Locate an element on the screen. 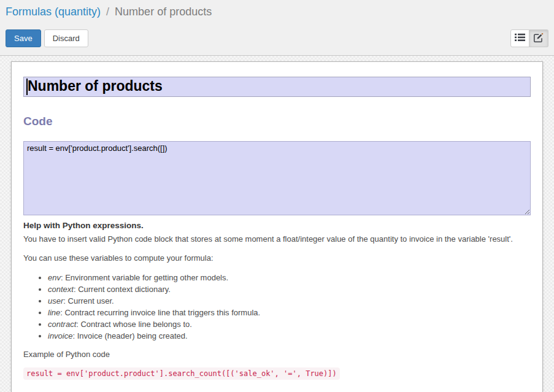 This screenshot has height=392, width=554. list-item: line: Contract recurring invoice line th… is located at coordinates (290, 313).